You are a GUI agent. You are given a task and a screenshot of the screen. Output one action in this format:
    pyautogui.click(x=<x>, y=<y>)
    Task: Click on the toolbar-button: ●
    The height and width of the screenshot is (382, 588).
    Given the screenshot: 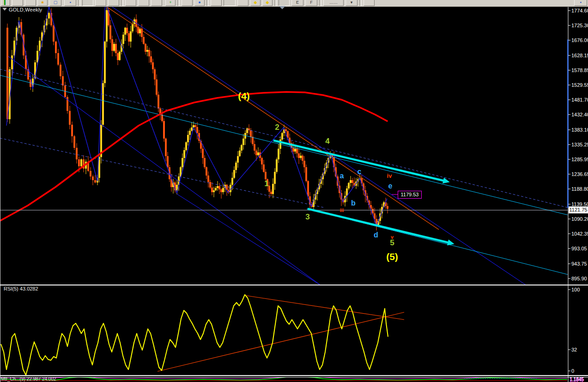 What is the action you would take?
    pyautogui.click(x=200, y=3)
    